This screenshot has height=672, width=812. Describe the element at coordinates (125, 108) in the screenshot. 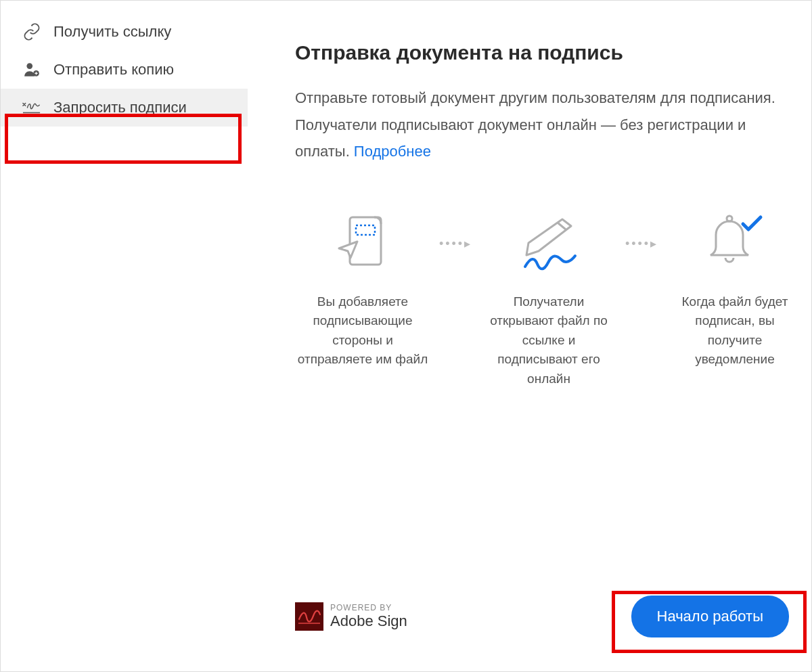

I see `sidebar-item-request-signatures: Запросить подписи` at that location.